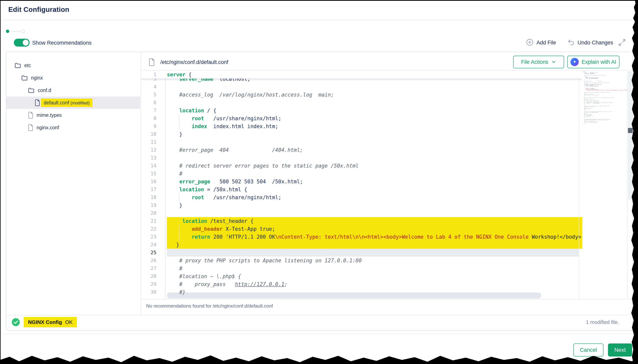 This screenshot has width=638, height=364. I want to click on minimap-right-edge, so click(627, 185).